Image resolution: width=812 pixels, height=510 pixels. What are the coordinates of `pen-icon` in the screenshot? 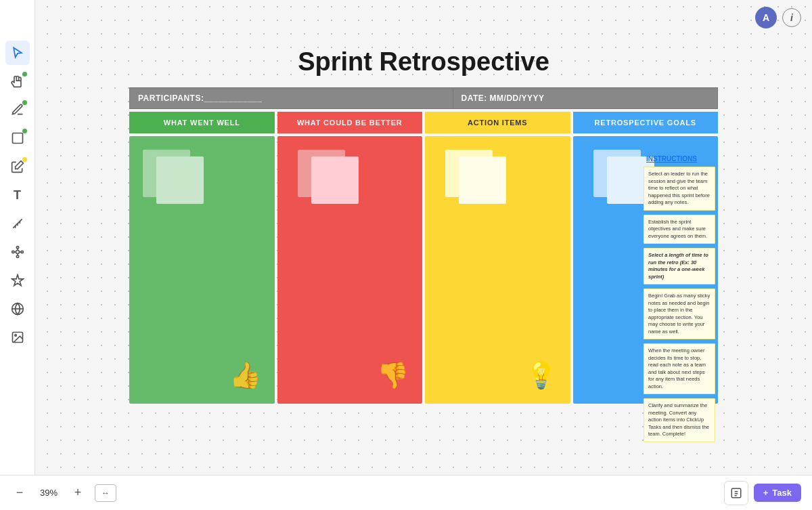 It's located at (18, 110).